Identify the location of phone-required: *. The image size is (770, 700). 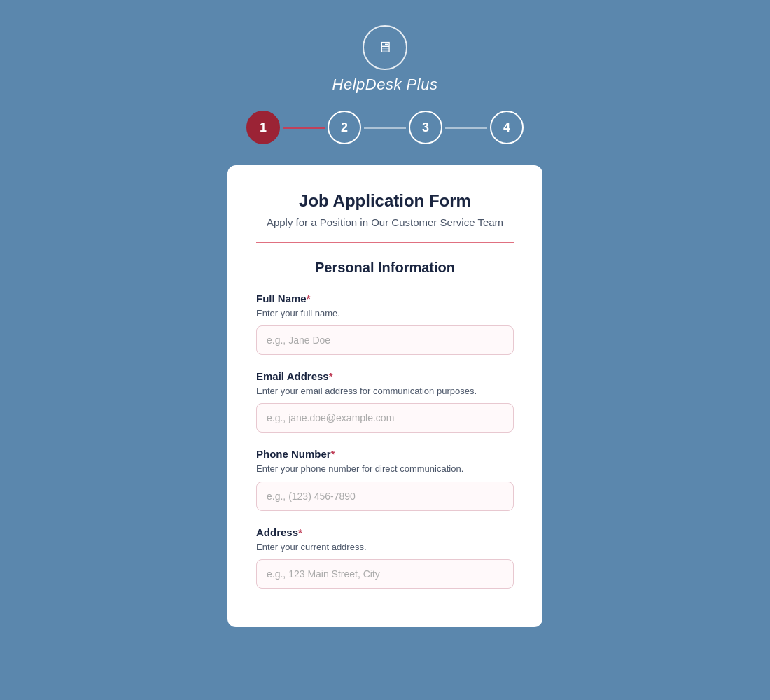
(333, 454).